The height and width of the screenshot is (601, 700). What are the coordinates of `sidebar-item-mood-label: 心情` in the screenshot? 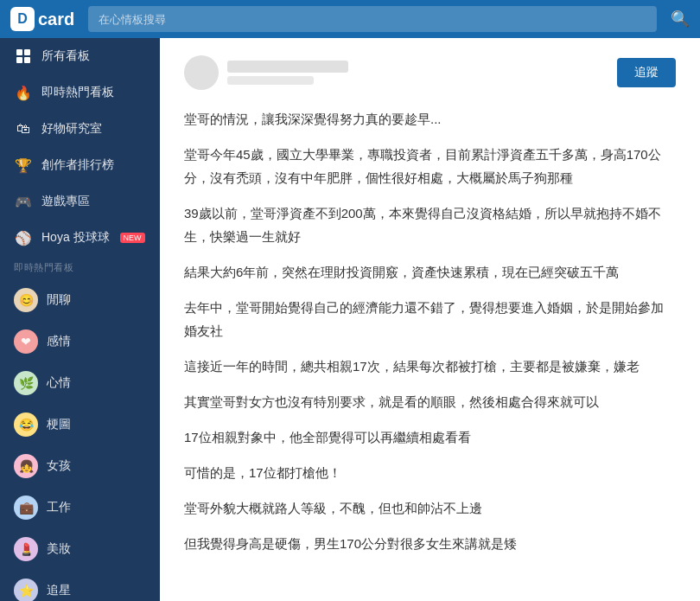 It's located at (59, 383).